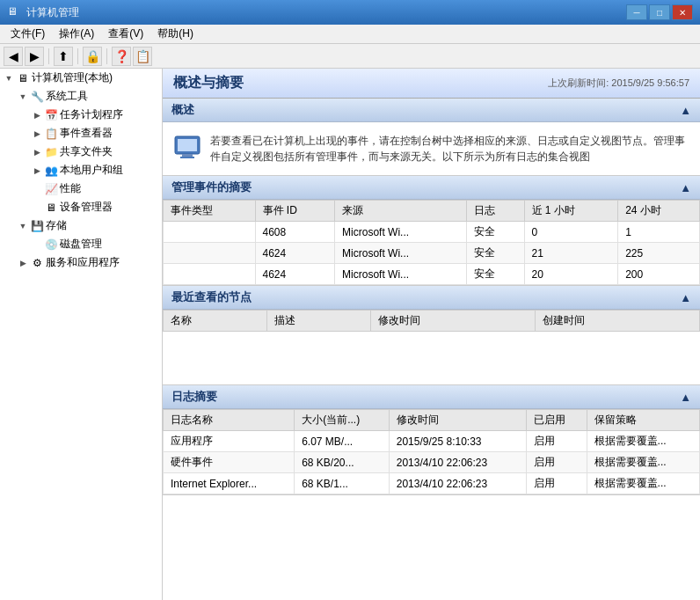  I want to click on expand-icon-storage: ▼, so click(23, 226).